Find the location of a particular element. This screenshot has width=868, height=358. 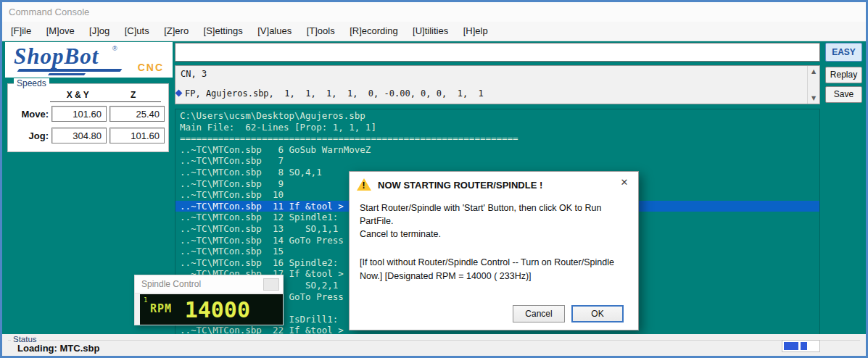

close-icon: ✕ is located at coordinates (624, 183).